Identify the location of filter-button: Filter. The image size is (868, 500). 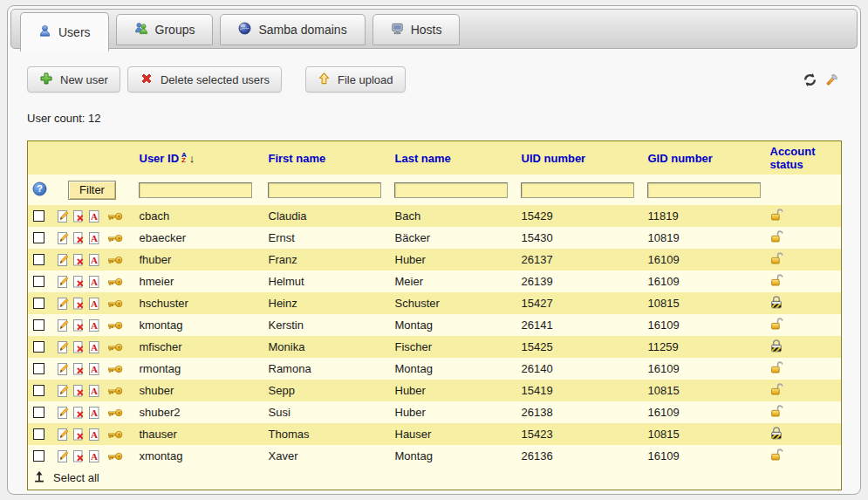
(92, 190).